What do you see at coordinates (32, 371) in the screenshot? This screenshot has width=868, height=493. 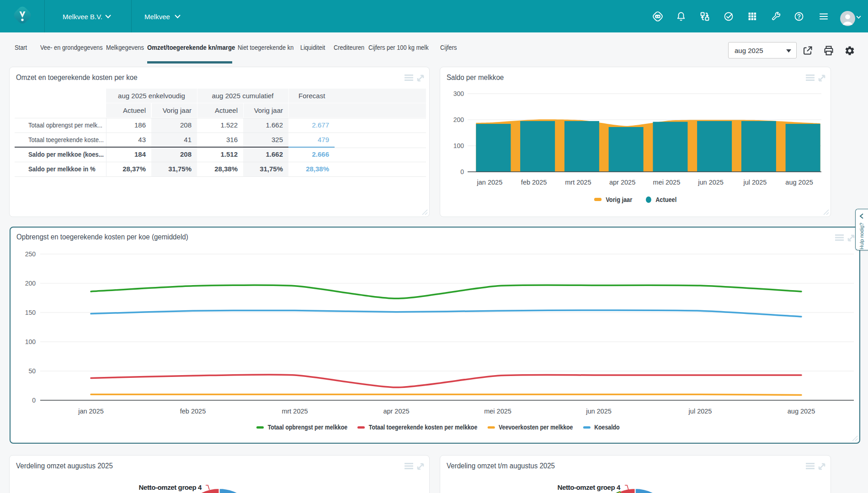 I see `svg-text: 50` at bounding box center [32, 371].